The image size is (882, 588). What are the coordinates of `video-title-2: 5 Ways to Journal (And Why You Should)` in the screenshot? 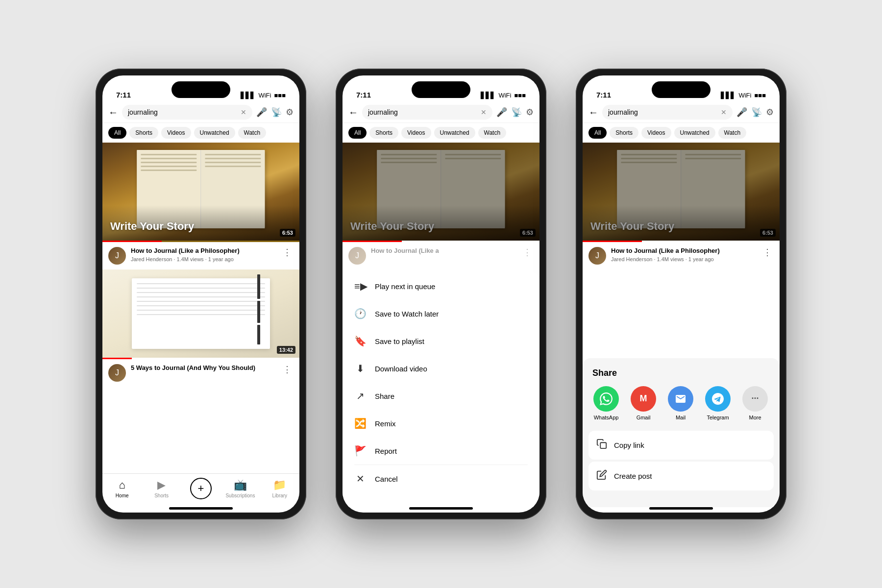 It's located at (203, 368).